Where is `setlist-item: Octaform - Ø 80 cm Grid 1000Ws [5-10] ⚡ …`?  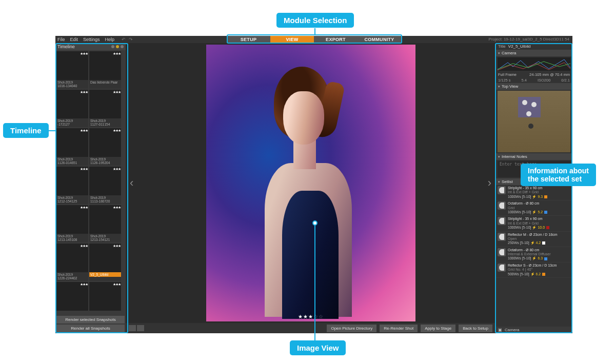 setlist-item: Octaform - Ø 80 cm Grid 1000Ws [5-10] ⚡ … is located at coordinates (534, 208).